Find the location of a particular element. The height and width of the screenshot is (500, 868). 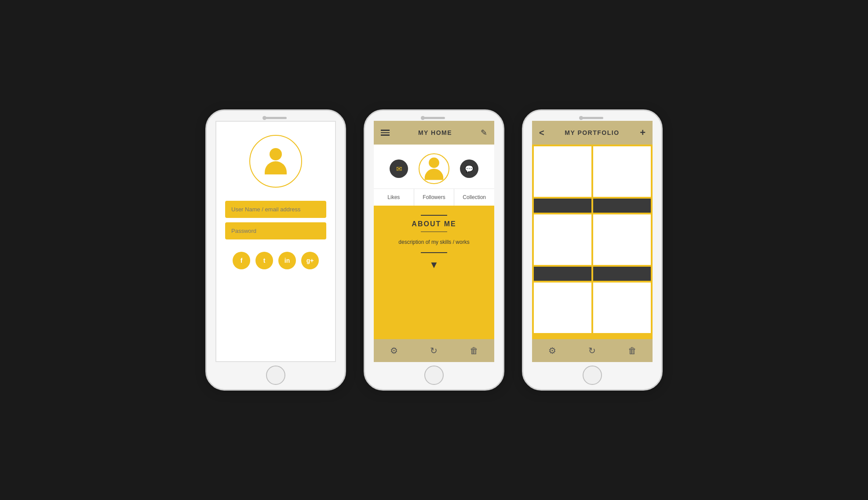

settings-icon: ⚙ is located at coordinates (394, 351).